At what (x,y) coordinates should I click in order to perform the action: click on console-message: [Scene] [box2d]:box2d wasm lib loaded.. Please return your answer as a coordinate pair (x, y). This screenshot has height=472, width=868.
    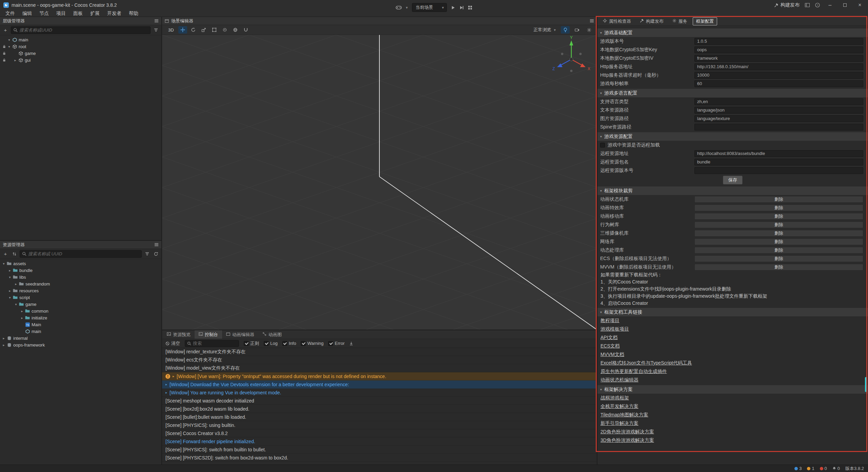
    Looking at the image, I should click on (379, 409).